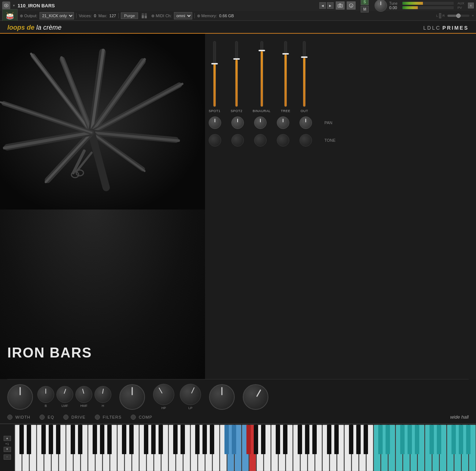 The image size is (476, 471). What do you see at coordinates (103, 394) in the screenshot?
I see `eq-knob-h` at bounding box center [103, 394].